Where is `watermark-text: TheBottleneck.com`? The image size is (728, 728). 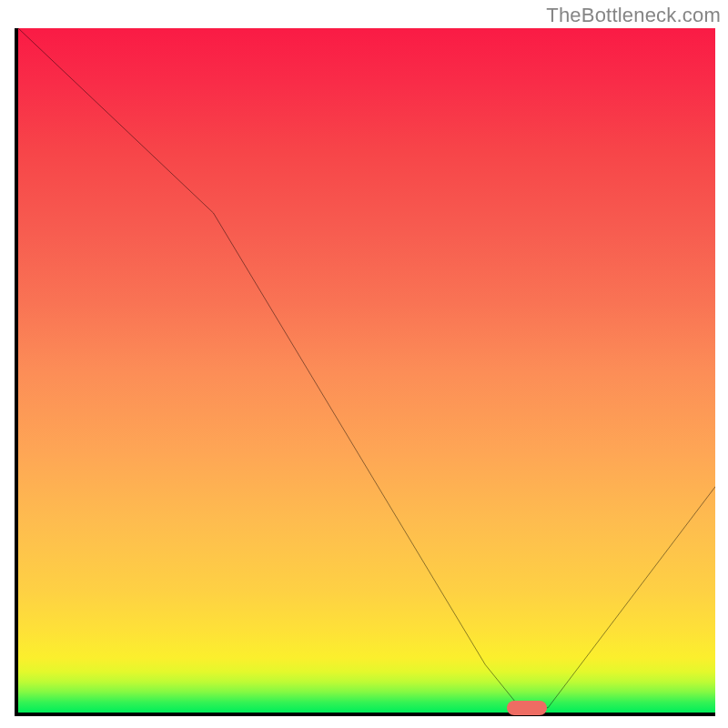 watermark-text: TheBottleneck.com is located at coordinates (633, 15).